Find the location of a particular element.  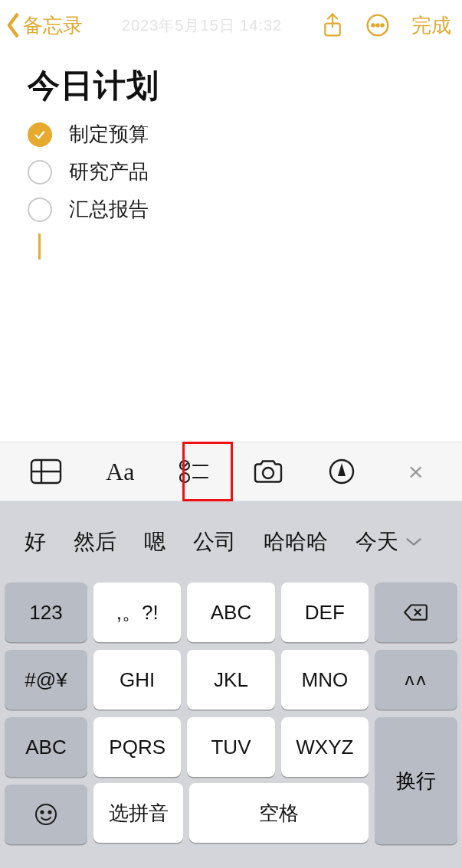

checklist-item: 汇总报告 is located at coordinates (231, 210).